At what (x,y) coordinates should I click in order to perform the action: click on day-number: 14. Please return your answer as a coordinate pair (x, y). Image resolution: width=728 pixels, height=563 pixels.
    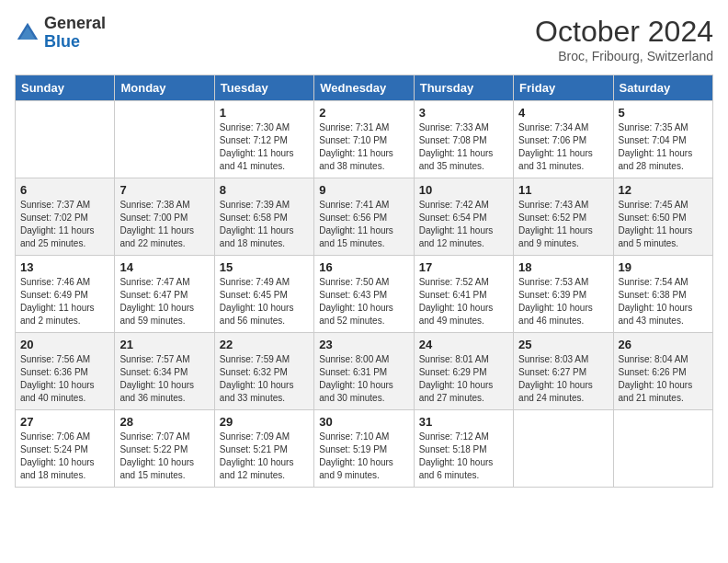
    Looking at the image, I should click on (164, 267).